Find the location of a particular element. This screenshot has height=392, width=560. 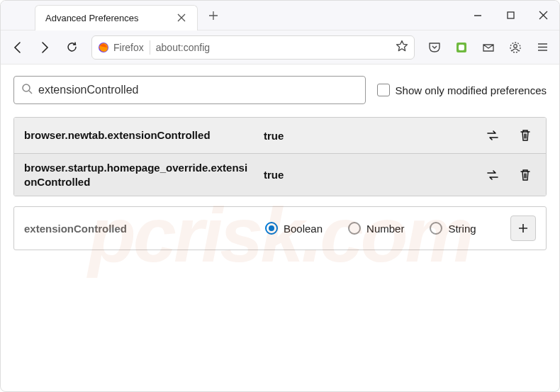

url-divider is located at coordinates (150, 47).